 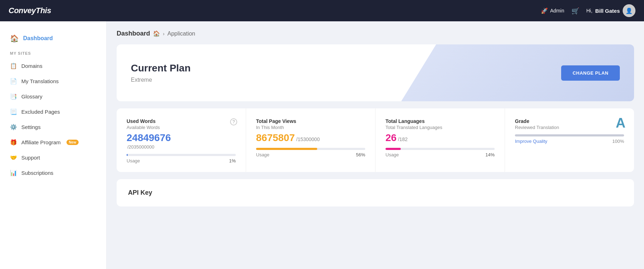 What do you see at coordinates (14, 66) in the screenshot?
I see `domains-icon: 📋` at bounding box center [14, 66].